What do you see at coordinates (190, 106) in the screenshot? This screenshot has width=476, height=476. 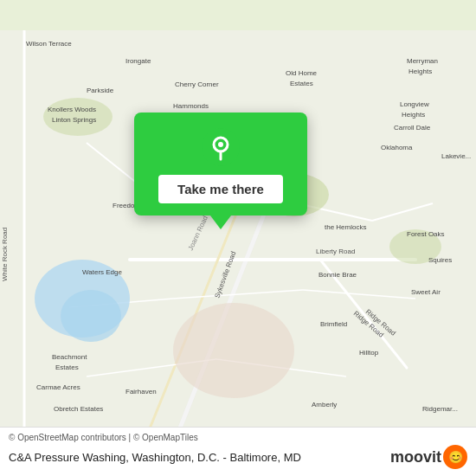 I see `svg-text: Hammonds` at bounding box center [190, 106].